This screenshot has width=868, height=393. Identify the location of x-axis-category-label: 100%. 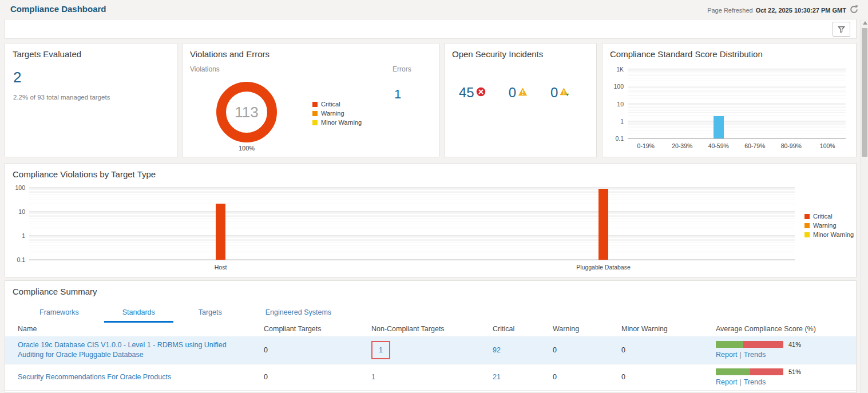
(827, 146).